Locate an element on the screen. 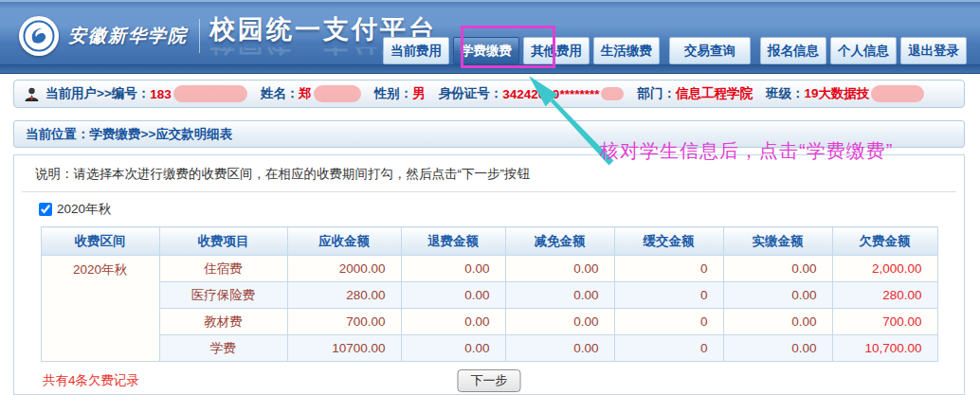 This screenshot has height=395, width=980. table-row: 医疗保险费 280.00 0.00 0.00 0 0.00 280.00 is located at coordinates (489, 296).